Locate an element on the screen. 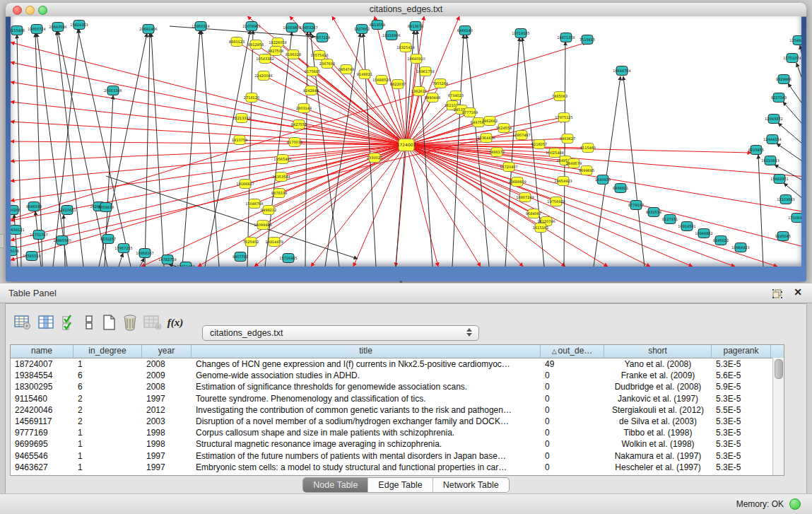 The height and width of the screenshot is (514, 812). cell-title: Disruption of a novel member of a sodium… is located at coordinates (366, 421).